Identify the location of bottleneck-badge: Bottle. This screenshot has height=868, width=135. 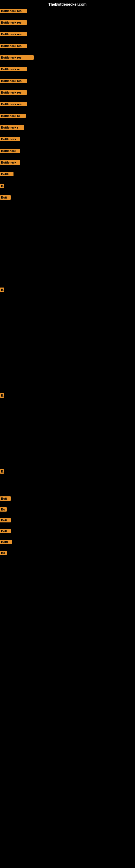
(7, 174).